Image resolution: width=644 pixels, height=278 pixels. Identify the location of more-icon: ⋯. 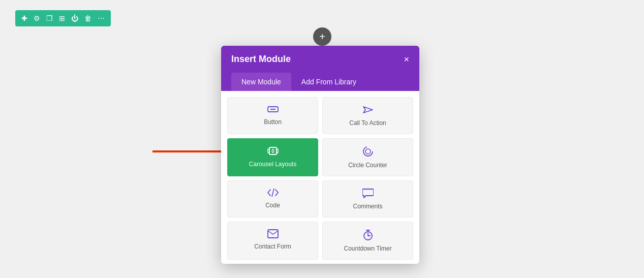
(101, 18).